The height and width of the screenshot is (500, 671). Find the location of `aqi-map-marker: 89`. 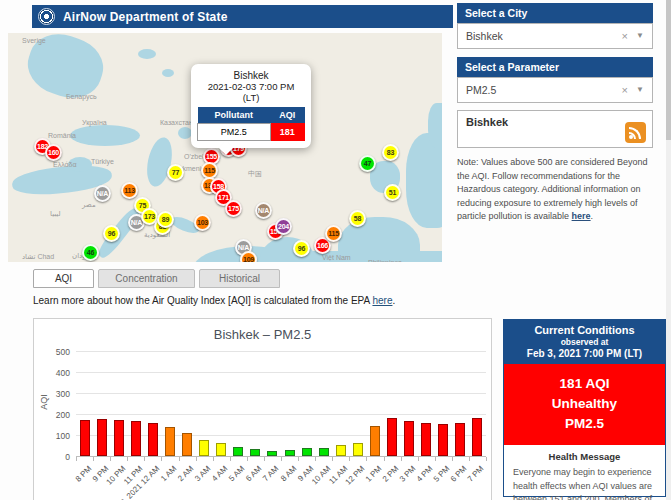

aqi-map-marker: 89 is located at coordinates (166, 220).